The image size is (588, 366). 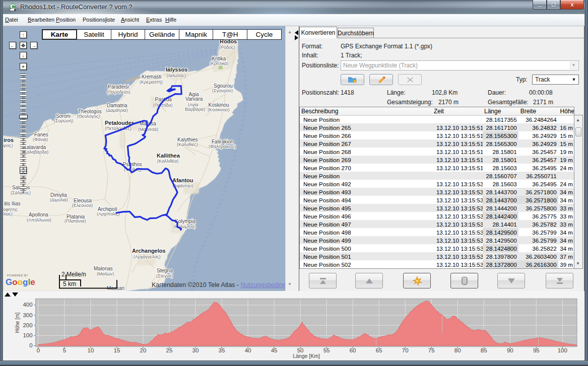 I want to click on svg-text: 55, so click(x=326, y=350).